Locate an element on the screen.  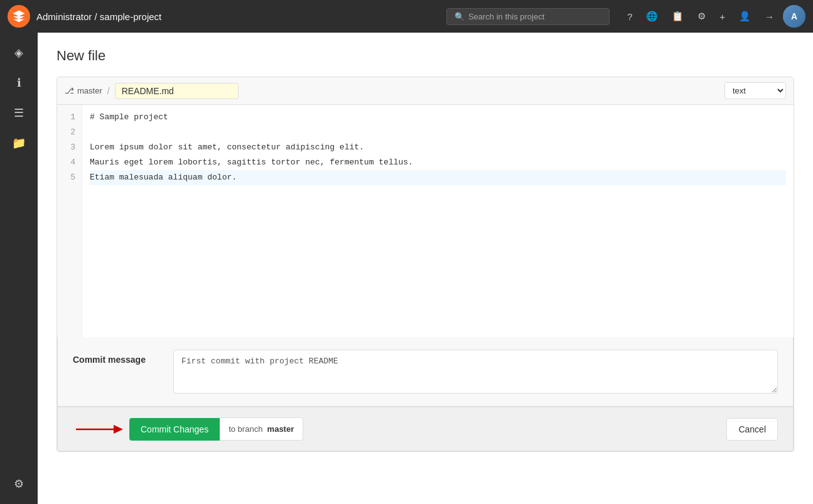
commit-branch-name: master is located at coordinates (281, 429).